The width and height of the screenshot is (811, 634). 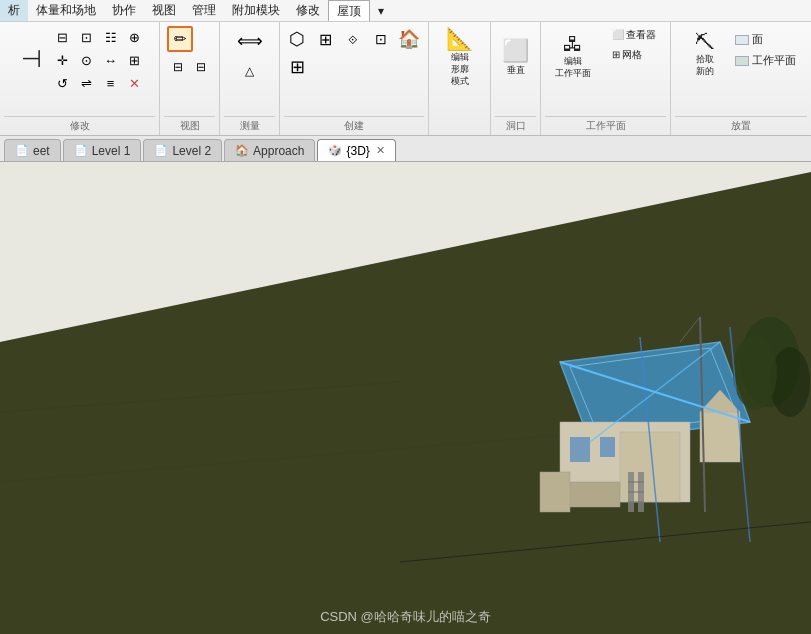 What do you see at coordinates (516, 51) in the screenshot?
I see `opening-icon: ⬜` at bounding box center [516, 51].